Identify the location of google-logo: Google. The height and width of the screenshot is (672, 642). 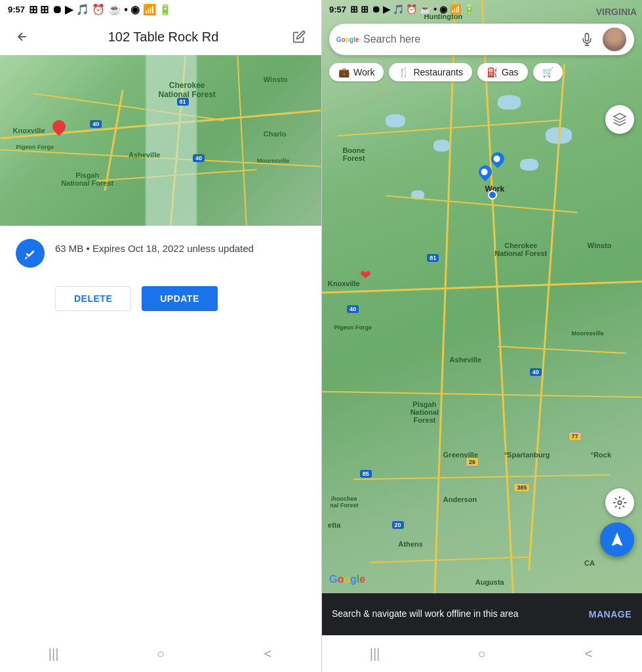
(348, 39).